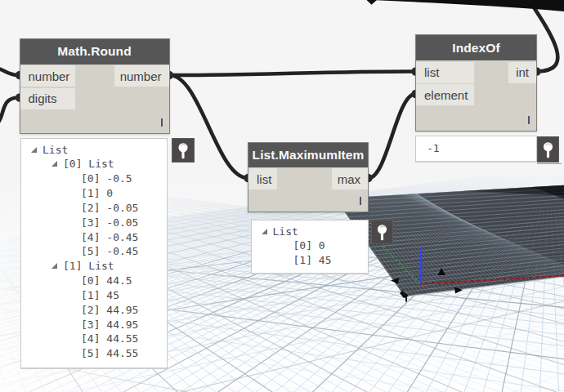  Describe the element at coordinates (94, 252) in the screenshot. I see `preview-row: [5] -0.45` at that location.